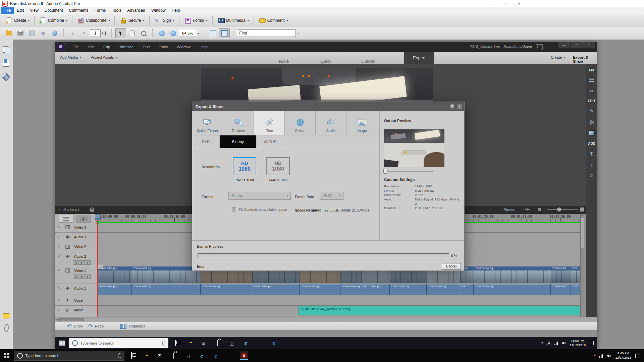  What do you see at coordinates (6, 63) in the screenshot?
I see `bookmarks-icon` at bounding box center [6, 63].